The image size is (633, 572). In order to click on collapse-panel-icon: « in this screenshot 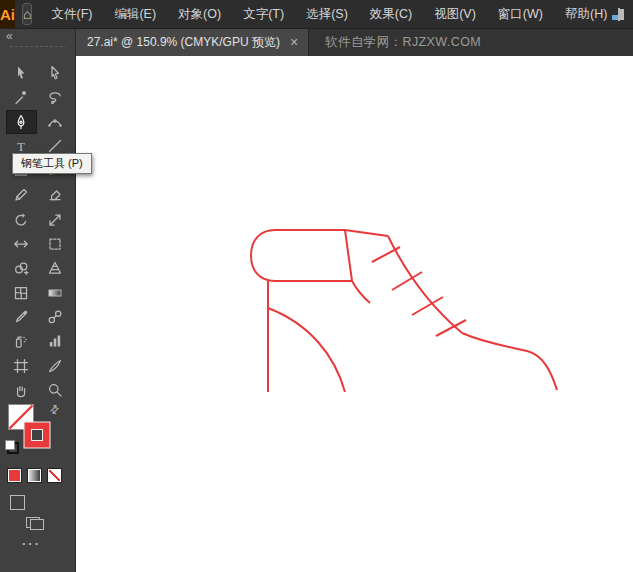, I will do `click(10, 36)`.